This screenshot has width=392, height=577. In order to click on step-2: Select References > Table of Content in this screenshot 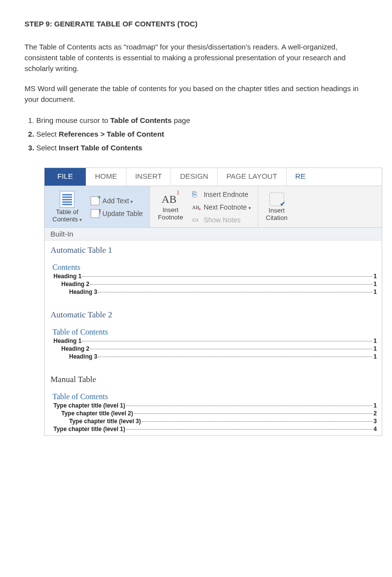, I will do `click(202, 134)`.